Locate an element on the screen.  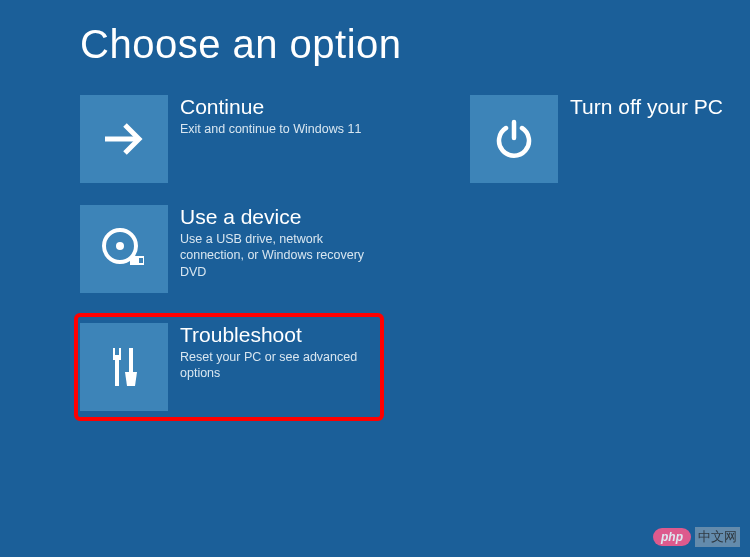
page-title: Choose an option is located at coordinates (375, 44).